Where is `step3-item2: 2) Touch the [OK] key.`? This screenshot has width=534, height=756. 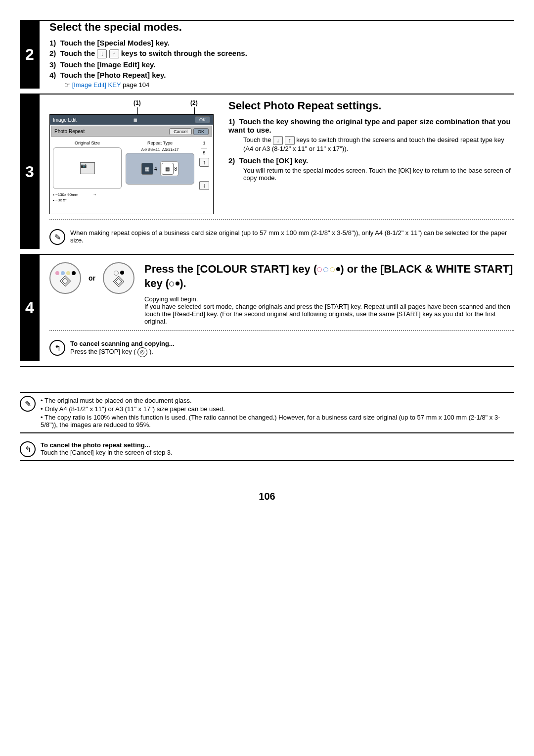 step3-item2: 2) Touch the [OK] key. is located at coordinates (371, 160).